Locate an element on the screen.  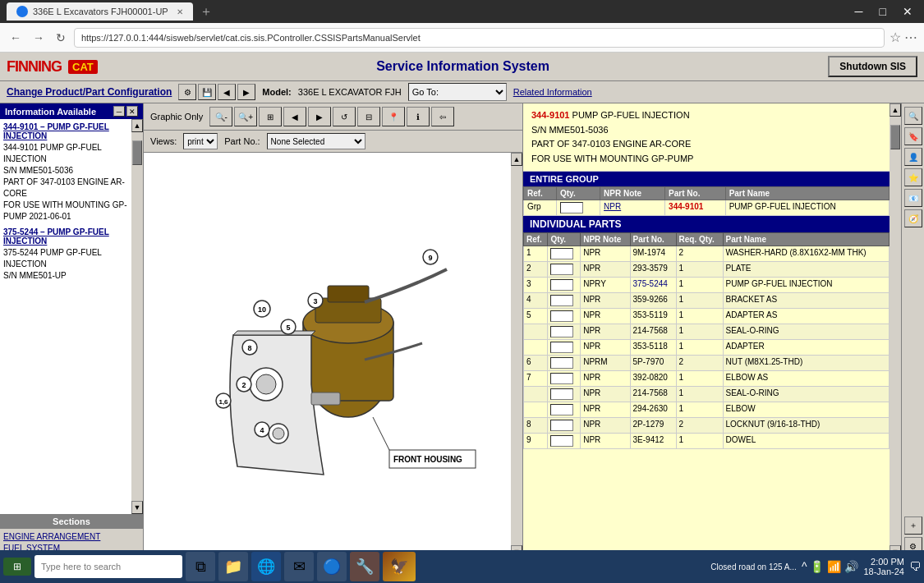
user-side-btn: 👤 is located at coordinates (913, 157).